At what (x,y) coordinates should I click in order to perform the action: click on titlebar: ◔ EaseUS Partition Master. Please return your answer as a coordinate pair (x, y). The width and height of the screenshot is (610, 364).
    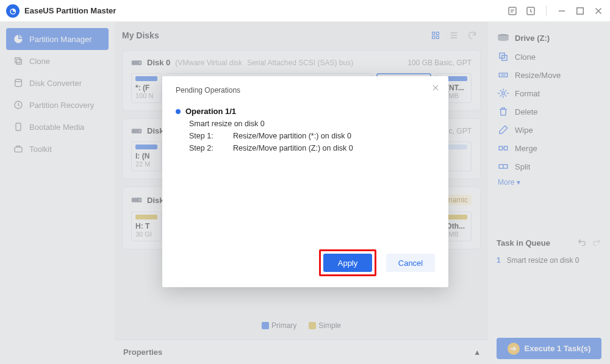
    Looking at the image, I should click on (305, 11).